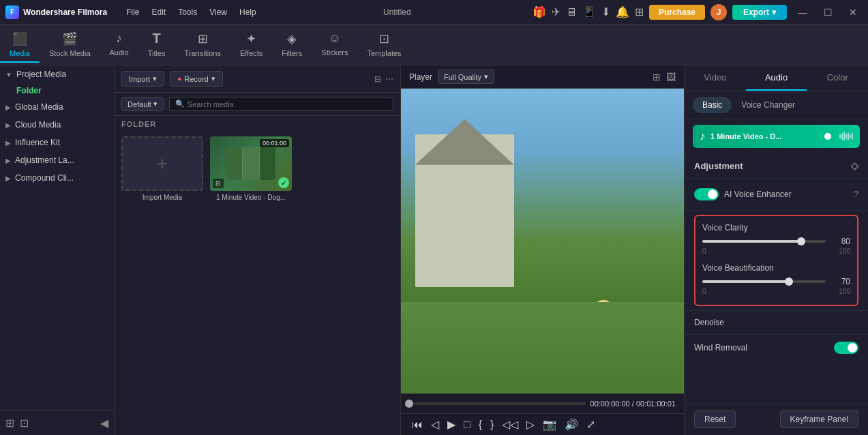 The height and width of the screenshot is (435, 868). What do you see at coordinates (57, 142) in the screenshot?
I see `sidebar-item-influence-kit: ▶ Influence Kit` at bounding box center [57, 142].